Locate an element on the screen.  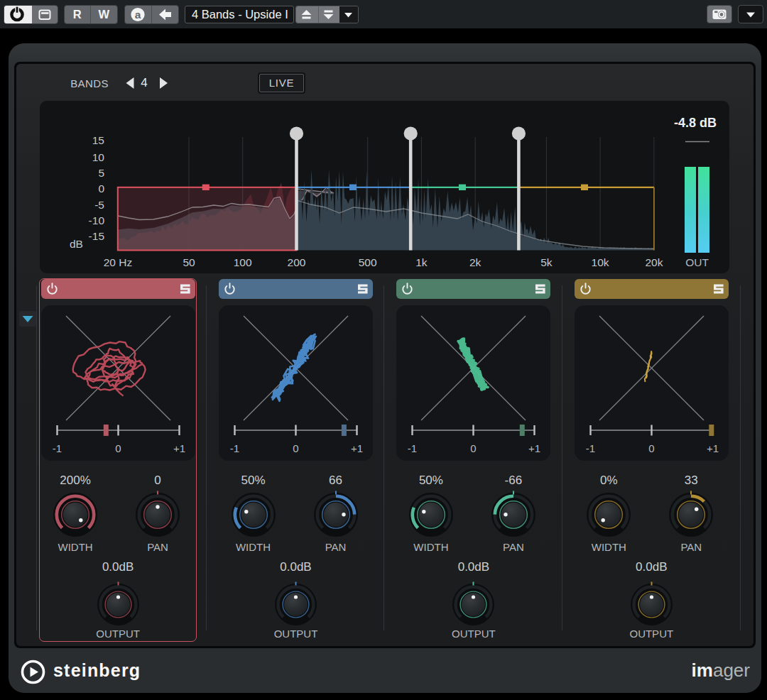
svg-text: 15 is located at coordinates (98, 141).